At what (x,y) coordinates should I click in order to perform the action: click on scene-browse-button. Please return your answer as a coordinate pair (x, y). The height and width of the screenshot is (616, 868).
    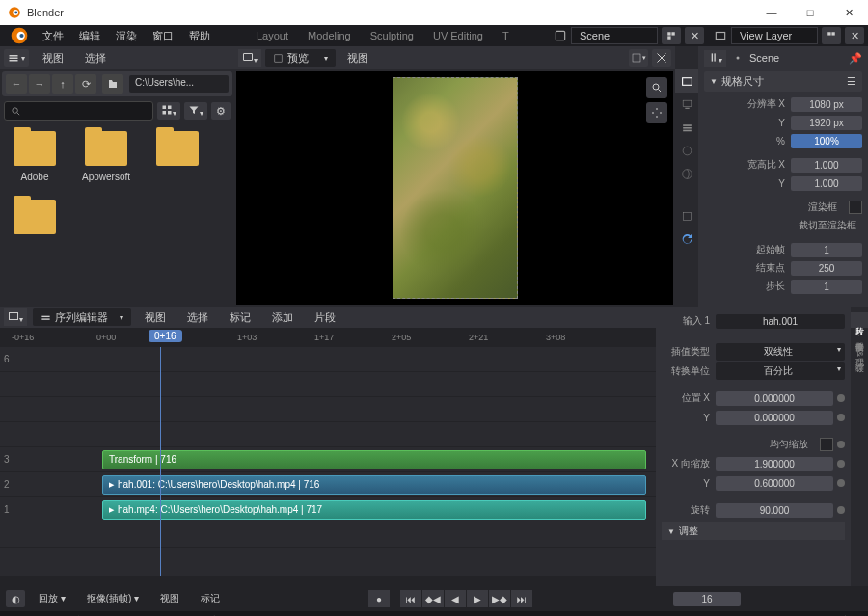
    Looking at the image, I should click on (671, 36).